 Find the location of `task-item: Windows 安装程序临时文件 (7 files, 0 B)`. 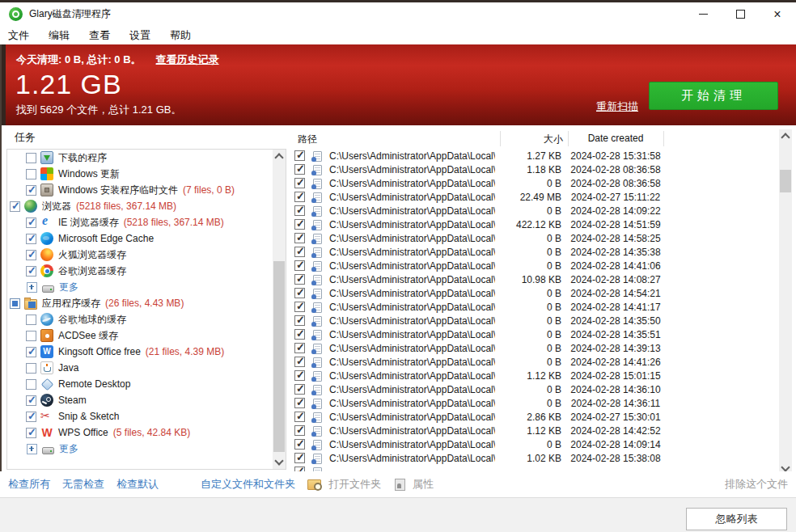

task-item: Windows 安装程序临时文件 (7 files, 0 B) is located at coordinates (146, 190).